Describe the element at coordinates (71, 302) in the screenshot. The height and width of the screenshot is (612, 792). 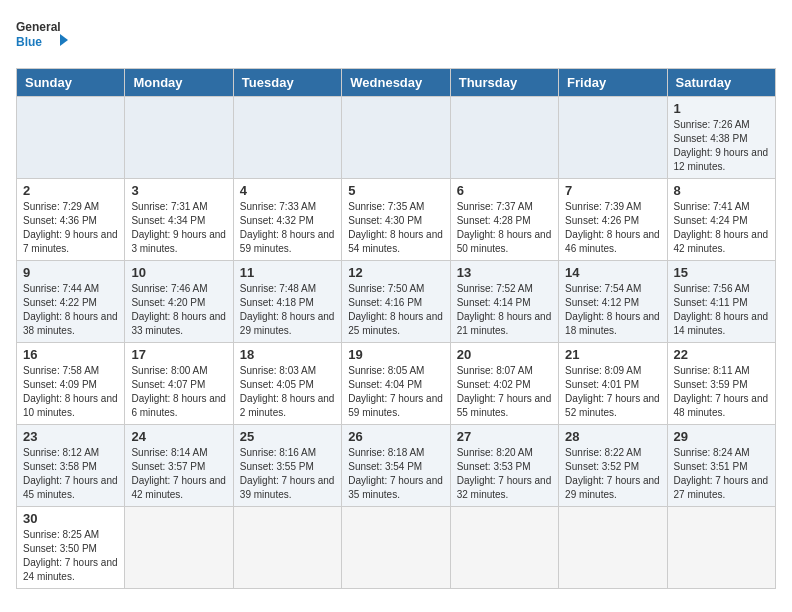
I see `calendar-day-cell: 9Sunrise: 7:44 AM Sunset: 4:22 PM Daylig…` at that location.